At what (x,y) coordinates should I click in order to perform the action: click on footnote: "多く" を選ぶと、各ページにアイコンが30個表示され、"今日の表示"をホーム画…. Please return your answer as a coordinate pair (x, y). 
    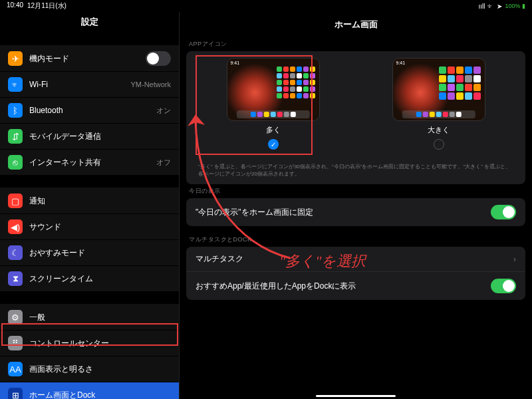
    Looking at the image, I should click on (356, 172).